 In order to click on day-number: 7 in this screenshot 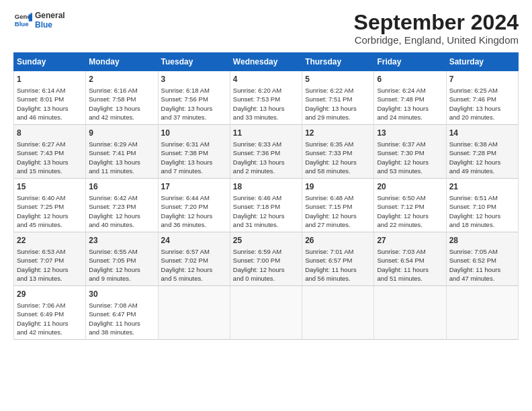, I will do `click(482, 79)`.